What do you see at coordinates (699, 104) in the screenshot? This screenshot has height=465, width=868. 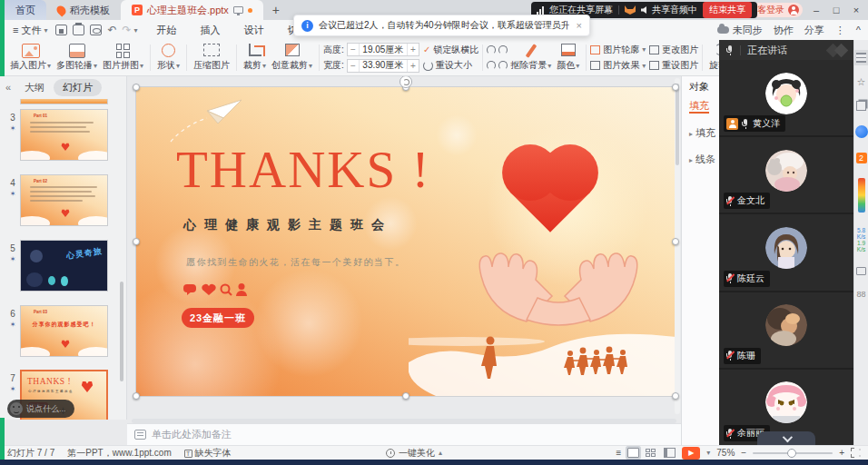 I see `fill-tab: 填充` at bounding box center [699, 104].